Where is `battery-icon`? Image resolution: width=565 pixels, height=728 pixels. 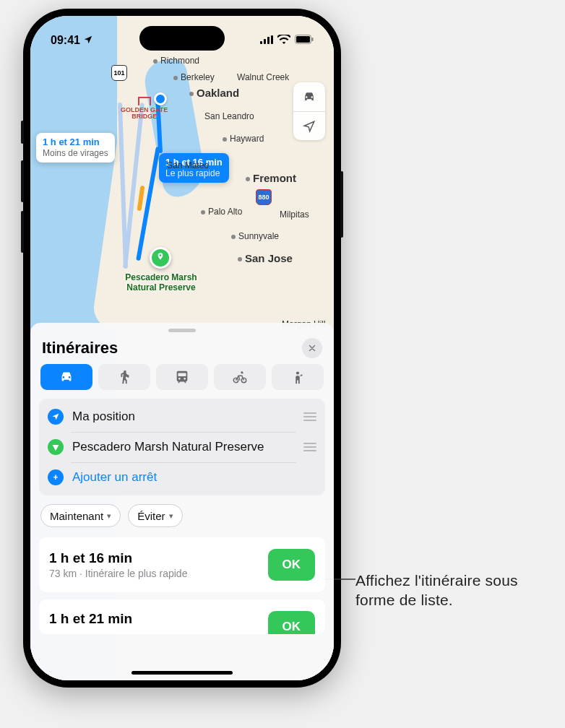
battery-icon is located at coordinates (304, 40).